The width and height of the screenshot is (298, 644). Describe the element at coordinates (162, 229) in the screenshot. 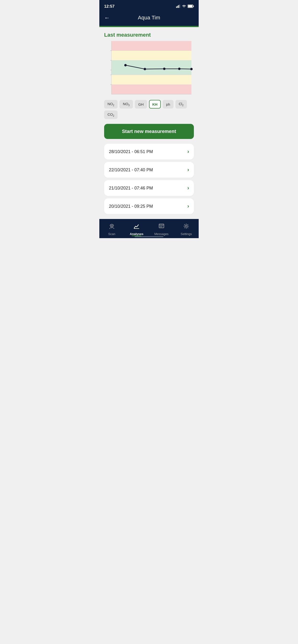

I see `nav-item-messages: Messages` at that location.